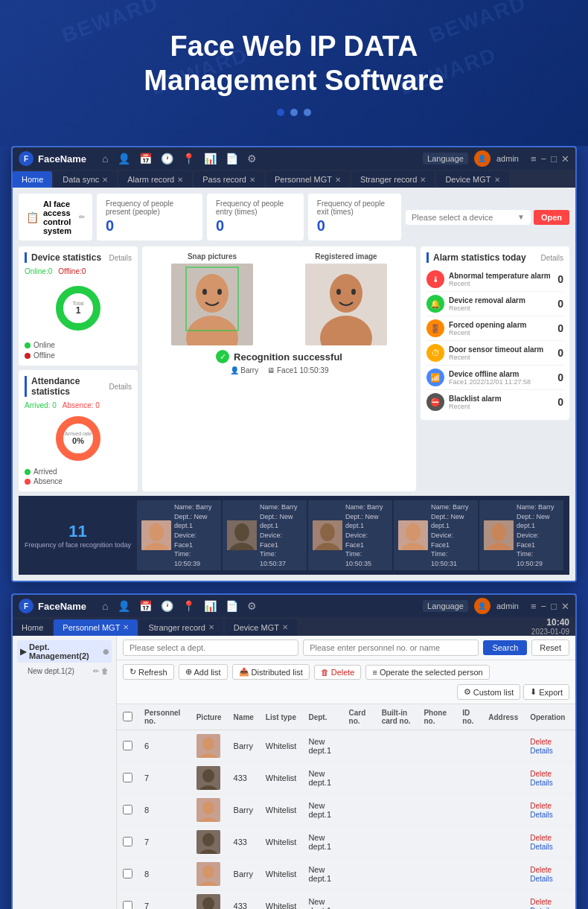 Image resolution: width=588 pixels, height=909 pixels. I want to click on close-device: ✕, so click(497, 180).